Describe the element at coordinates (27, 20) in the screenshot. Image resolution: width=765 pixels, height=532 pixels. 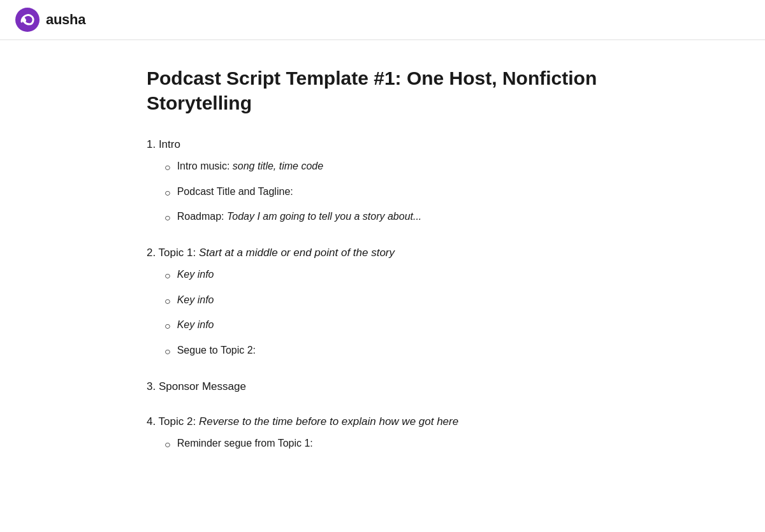
I see `ausha-logo-icon` at that location.